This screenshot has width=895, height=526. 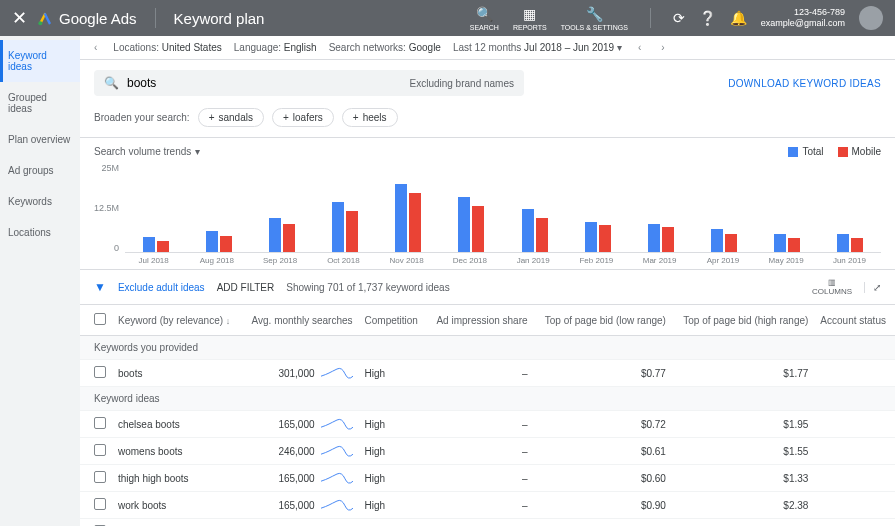 What do you see at coordinates (40, 232) in the screenshot?
I see `sidebar-item: Locations` at bounding box center [40, 232].